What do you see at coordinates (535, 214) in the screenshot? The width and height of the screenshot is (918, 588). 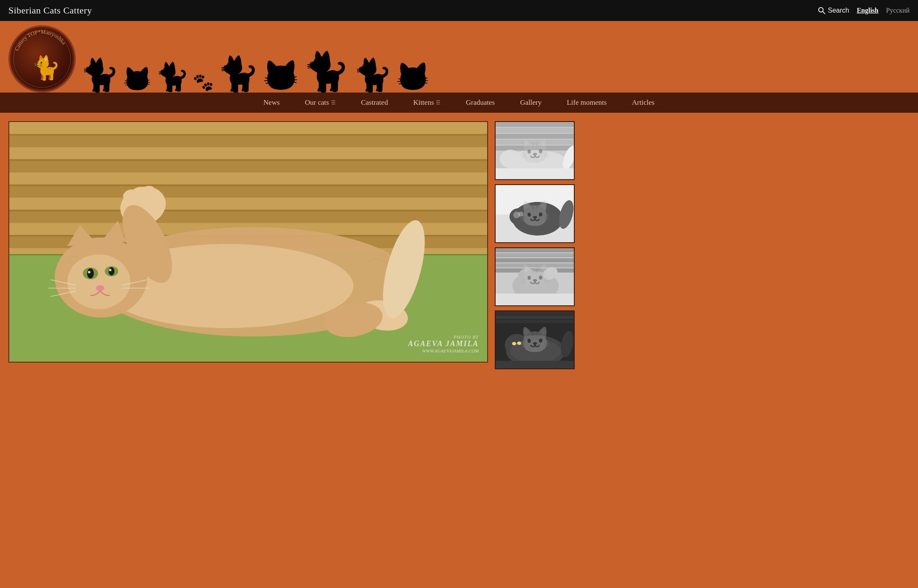 I see `thumb-2-img` at bounding box center [535, 214].